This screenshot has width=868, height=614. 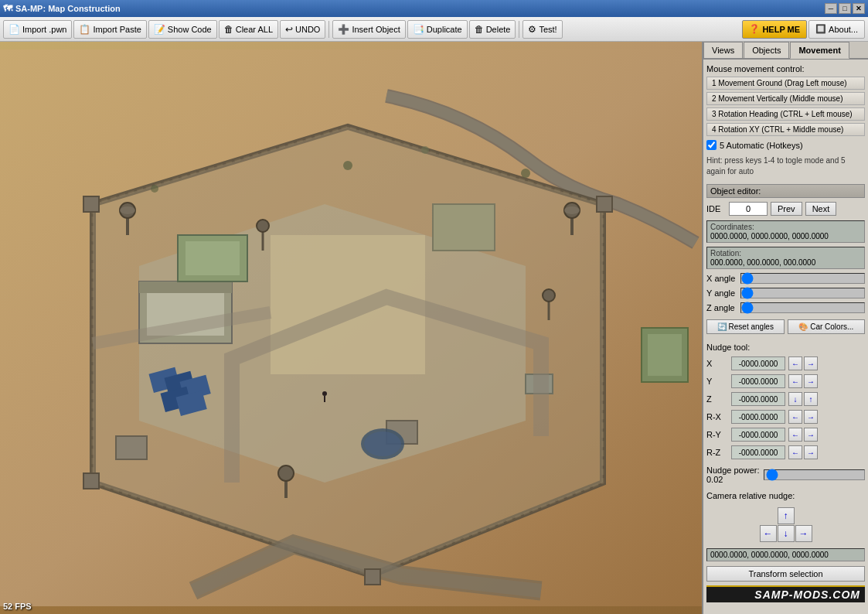 I want to click on x-angle-row: X angle, so click(x=785, y=278).